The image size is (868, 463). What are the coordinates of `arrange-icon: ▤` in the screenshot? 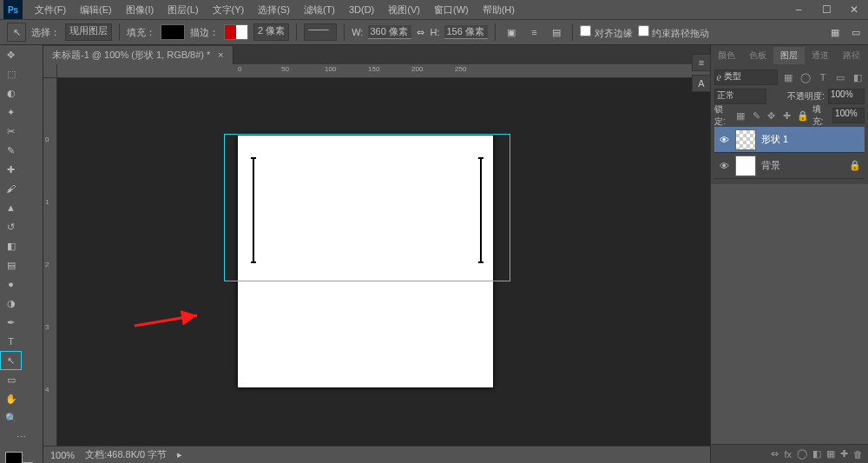 It's located at (556, 32).